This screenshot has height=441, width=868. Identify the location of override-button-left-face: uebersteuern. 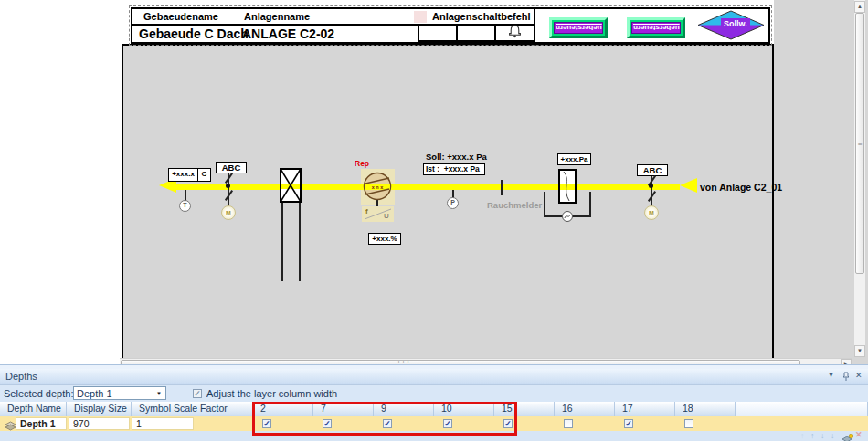
(578, 27).